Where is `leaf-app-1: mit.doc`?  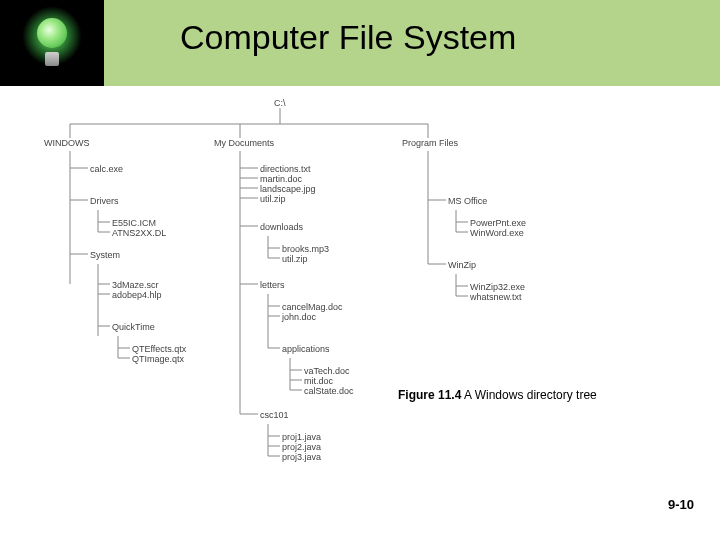
leaf-app-1: mit.doc is located at coordinates (318, 381).